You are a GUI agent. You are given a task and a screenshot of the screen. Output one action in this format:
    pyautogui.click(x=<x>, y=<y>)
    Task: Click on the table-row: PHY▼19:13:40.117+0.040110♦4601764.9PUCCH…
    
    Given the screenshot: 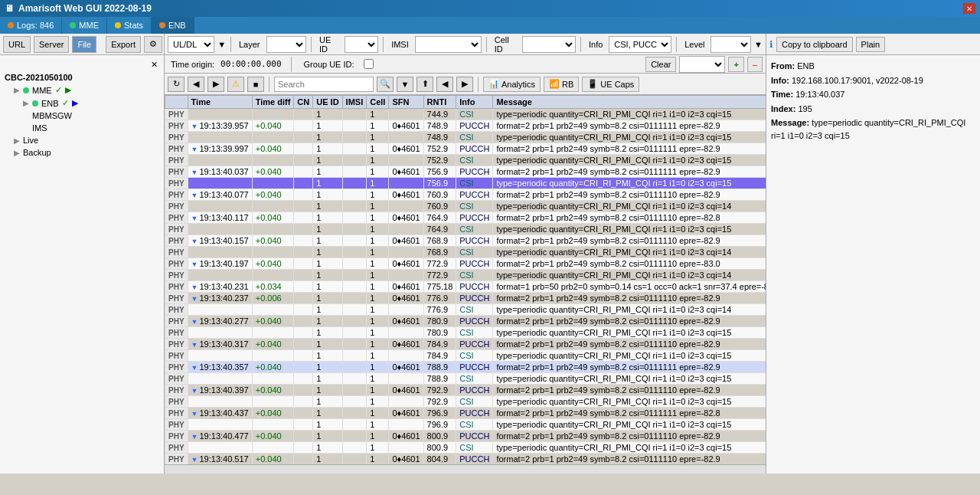 What is the action you would take?
    pyautogui.click(x=466, y=218)
    